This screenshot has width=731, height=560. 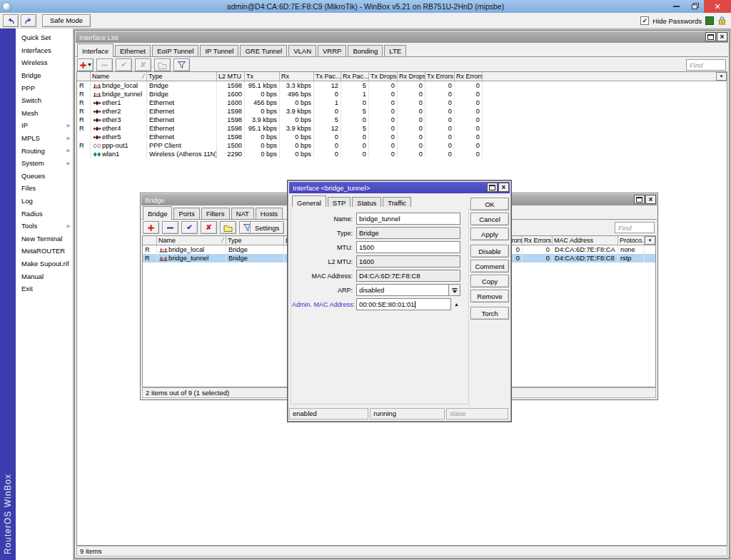 I want to click on dialog-apply-button: Apply, so click(x=490, y=234).